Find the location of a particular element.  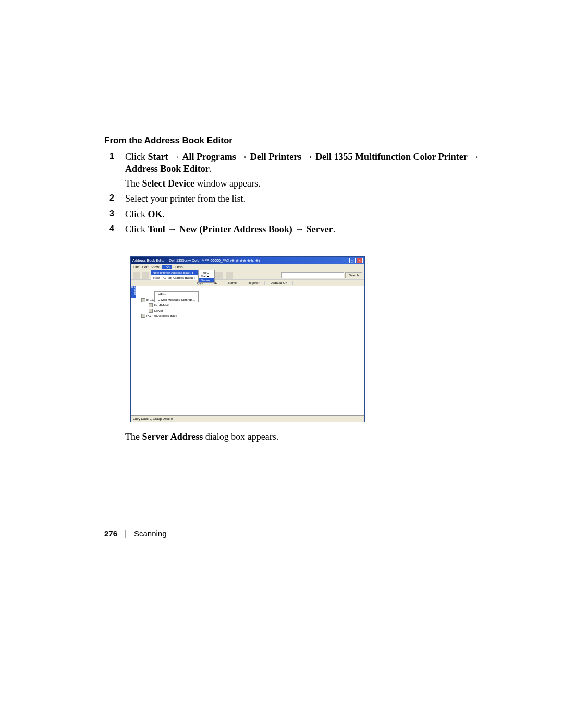

context-menu: Edit... E-Mail Message Settings... is located at coordinates (176, 297).